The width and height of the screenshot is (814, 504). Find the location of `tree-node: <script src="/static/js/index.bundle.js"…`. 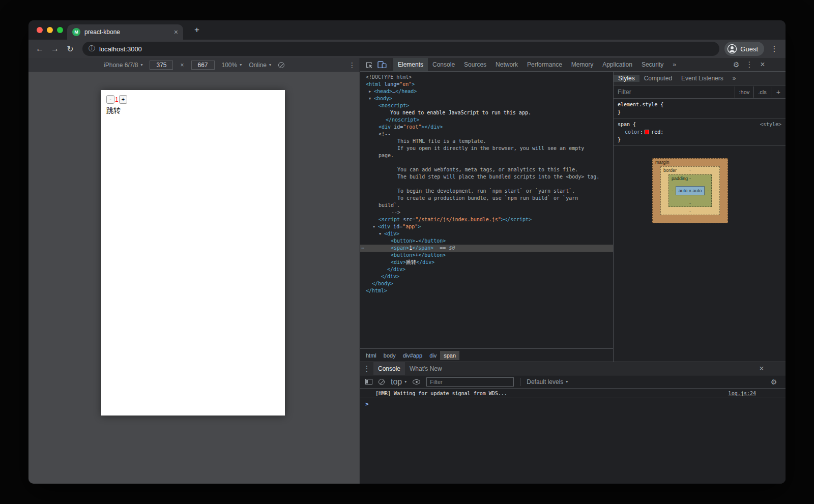

tree-node: <script src="/static/js/index.bundle.js"… is located at coordinates (486, 220).